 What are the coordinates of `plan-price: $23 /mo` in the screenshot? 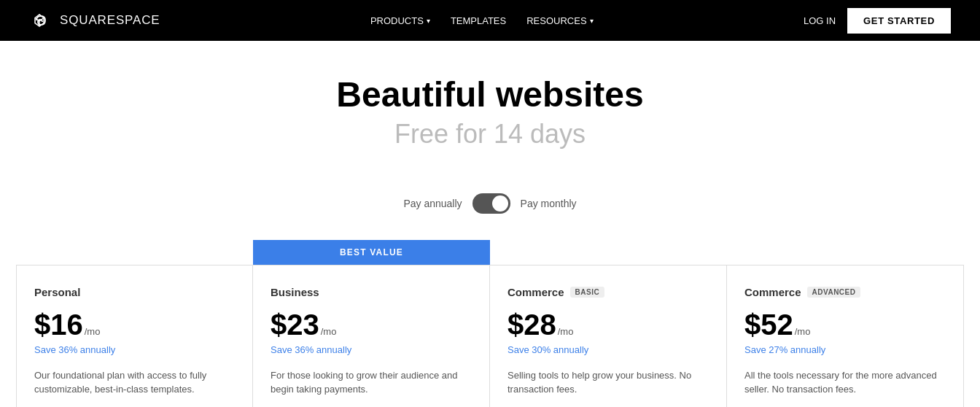 It's located at (371, 325).